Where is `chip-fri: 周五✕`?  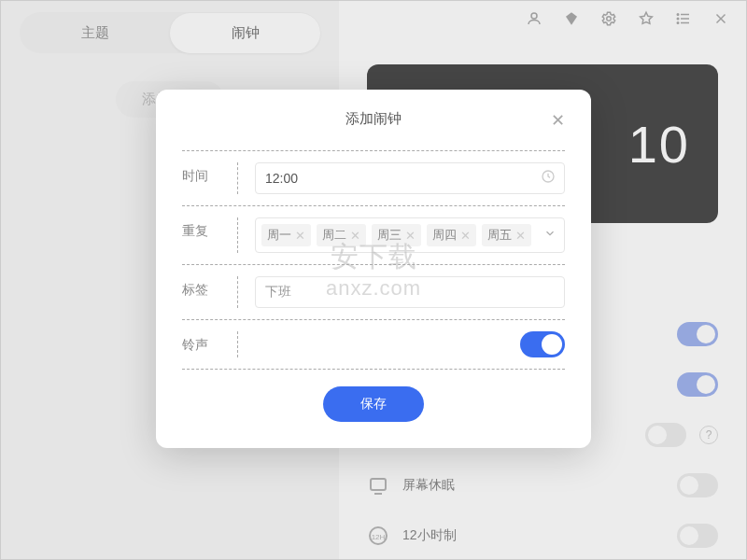 chip-fri: 周五✕ is located at coordinates (506, 235).